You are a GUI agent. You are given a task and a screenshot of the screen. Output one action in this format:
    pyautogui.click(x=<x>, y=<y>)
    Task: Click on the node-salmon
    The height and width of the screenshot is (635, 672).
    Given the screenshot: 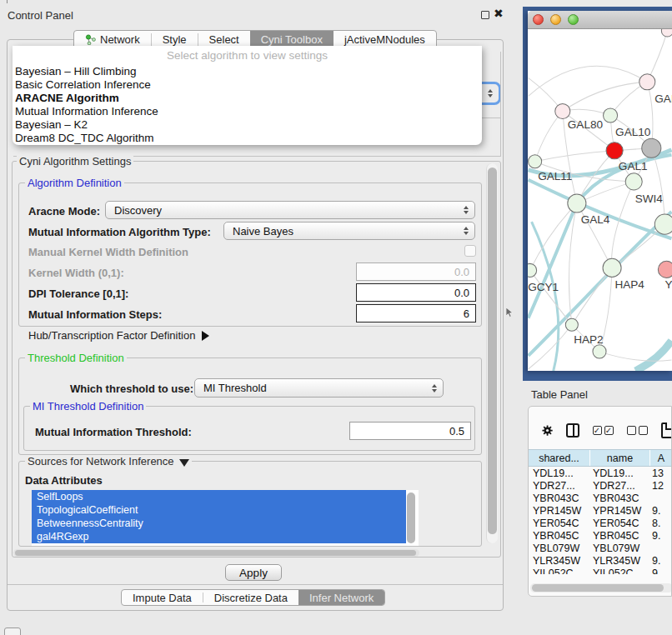 What is the action you would take?
    pyautogui.click(x=665, y=269)
    